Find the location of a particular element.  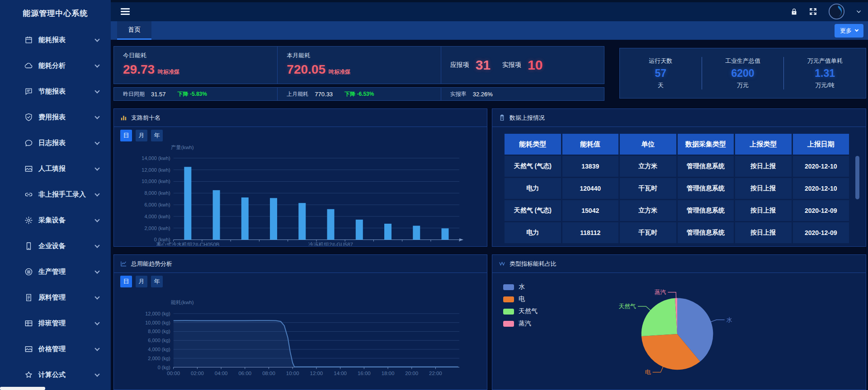

type-ratio-panel: 类型指标能耗占比 水电天然气蒸汽 水电天然气蒸汽 is located at coordinates (679, 322).